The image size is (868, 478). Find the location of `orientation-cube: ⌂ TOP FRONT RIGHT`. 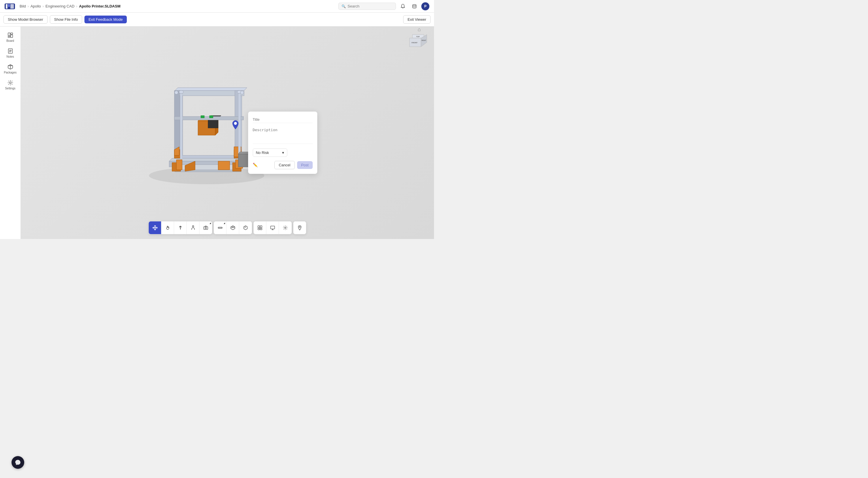

orientation-cube: ⌂ TOP FRONT RIGHT is located at coordinates (418, 42).